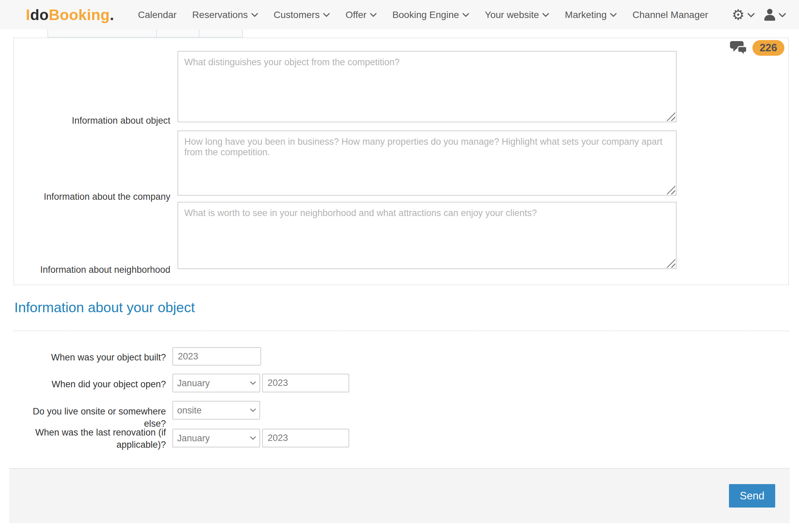  Describe the element at coordinates (401, 331) in the screenshot. I see `dotted-divider` at that location.